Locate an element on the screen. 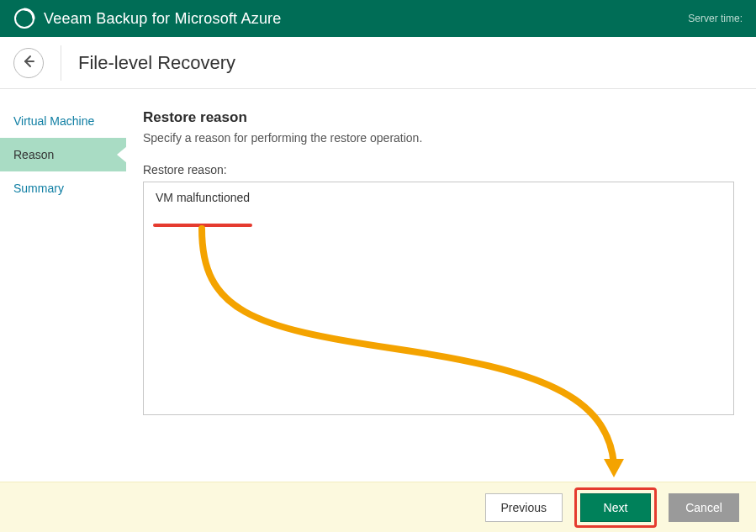 This screenshot has height=532, width=756. arrow-left-icon is located at coordinates (29, 62).